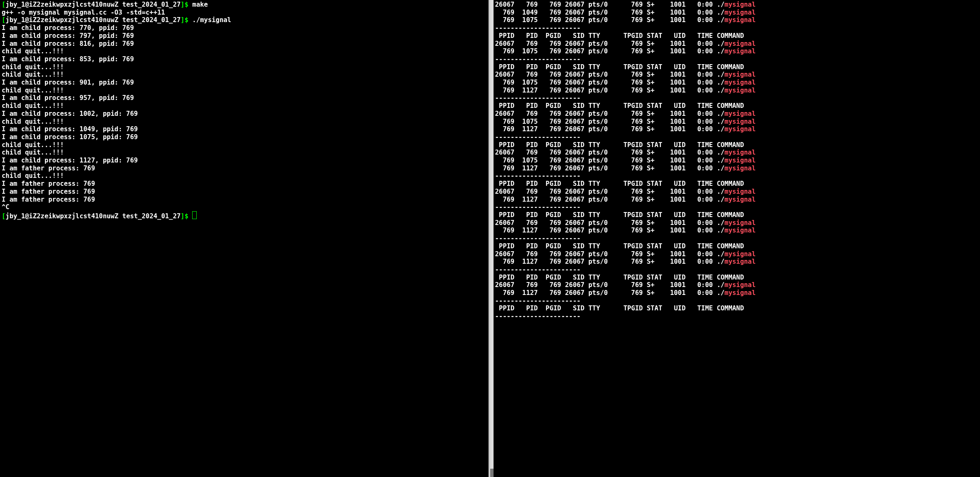 This screenshot has width=980, height=477. What do you see at coordinates (62, 216) in the screenshot?
I see `prompt-user-host: jby_1@iZ2zeikwpxzjlcst410nuwZ` at bounding box center [62, 216].